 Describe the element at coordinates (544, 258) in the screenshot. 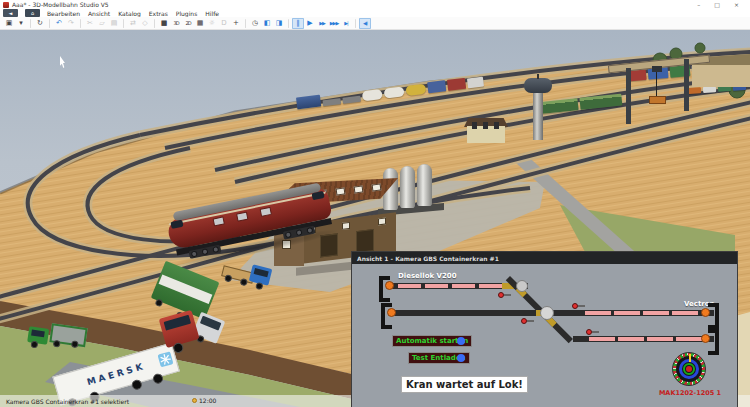

I see `gbs-panel-titlebar: Ansicht 1 - Kamera GBS Containerkran #1` at that location.